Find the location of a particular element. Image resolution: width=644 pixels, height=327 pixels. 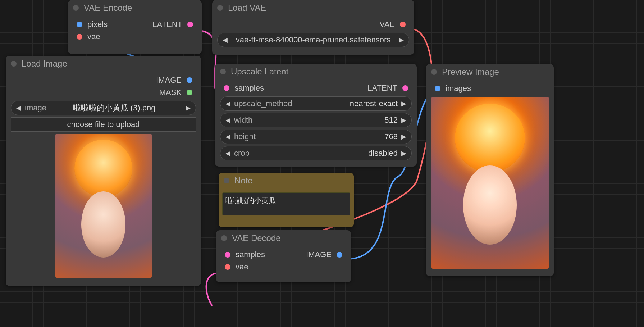

node-title: Load Image is located at coordinates (104, 64).